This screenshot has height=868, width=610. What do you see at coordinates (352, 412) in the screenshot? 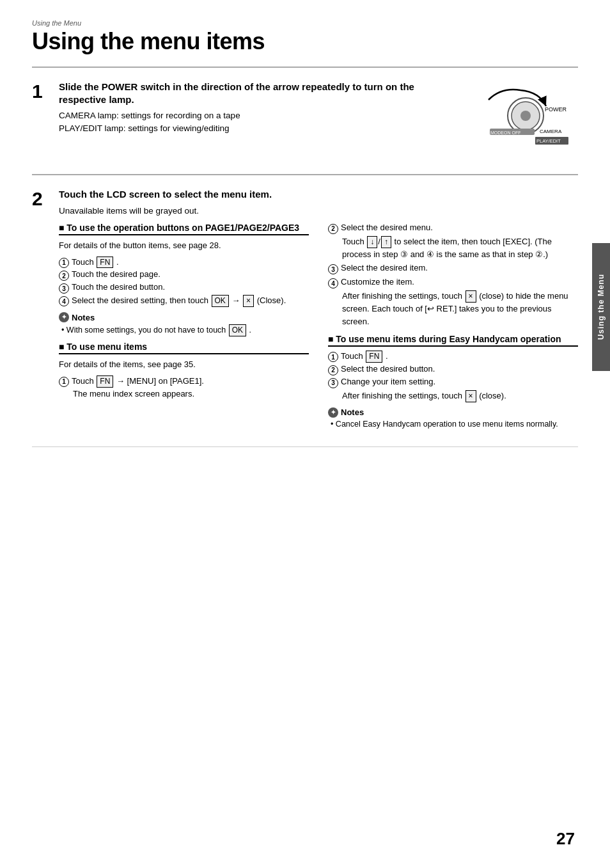
I see `notes-label-2: Notes` at bounding box center [352, 412].